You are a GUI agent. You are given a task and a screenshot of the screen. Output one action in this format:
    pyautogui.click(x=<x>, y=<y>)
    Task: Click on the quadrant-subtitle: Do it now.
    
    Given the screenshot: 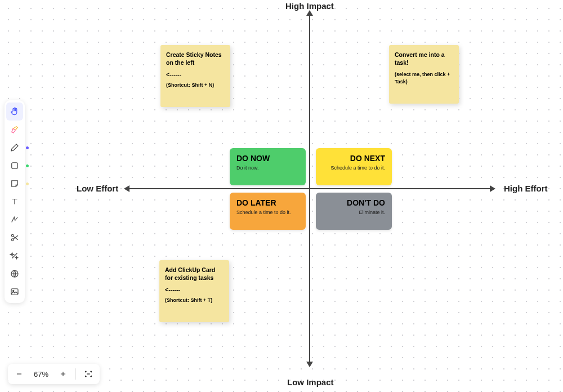 What is the action you would take?
    pyautogui.click(x=268, y=168)
    